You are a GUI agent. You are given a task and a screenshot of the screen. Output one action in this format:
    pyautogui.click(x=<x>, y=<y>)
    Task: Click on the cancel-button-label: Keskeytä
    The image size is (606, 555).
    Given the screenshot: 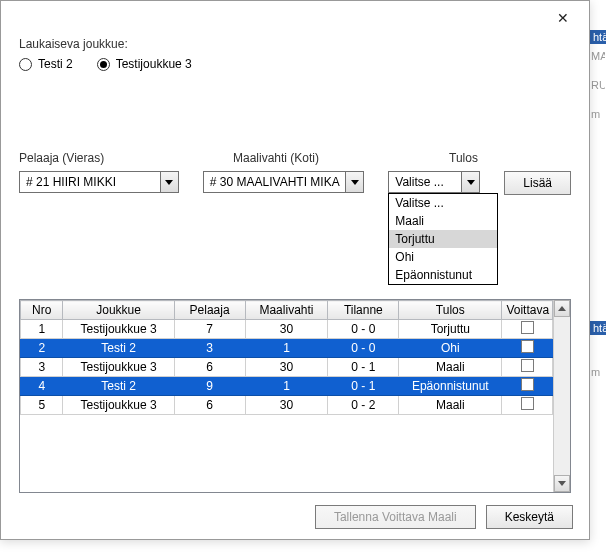 What is the action you would take?
    pyautogui.click(x=530, y=517)
    